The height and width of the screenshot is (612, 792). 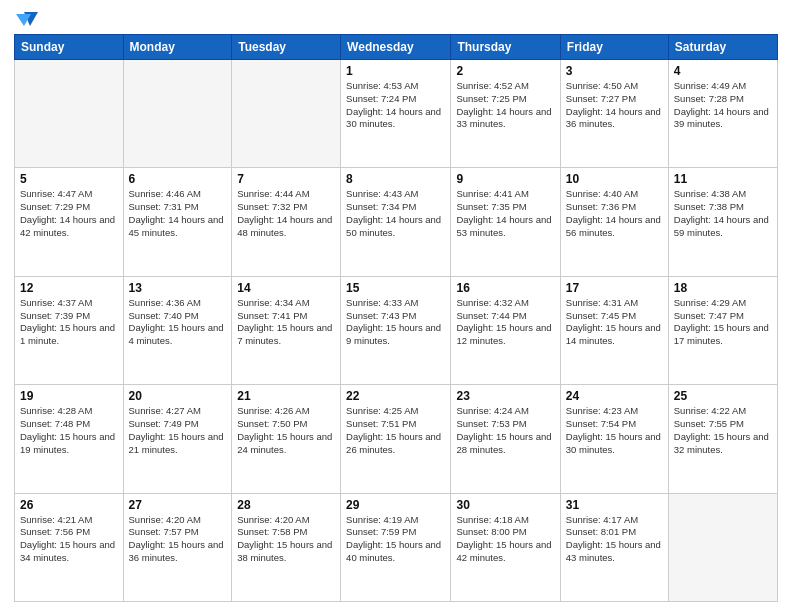 I want to click on day-number: 12, so click(x=69, y=288).